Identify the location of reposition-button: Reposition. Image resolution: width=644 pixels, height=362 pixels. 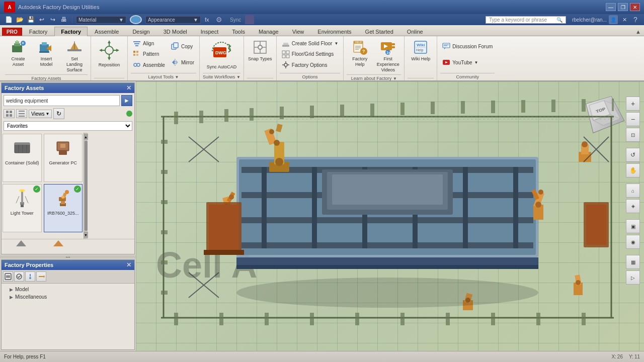
(109, 53).